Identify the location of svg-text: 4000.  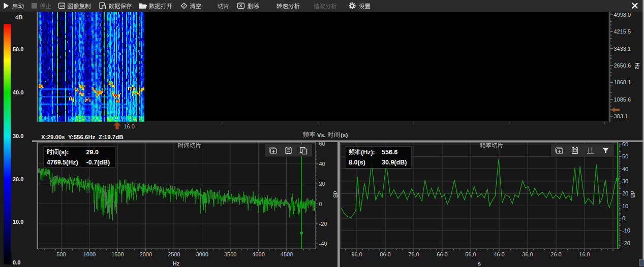
(258, 254).